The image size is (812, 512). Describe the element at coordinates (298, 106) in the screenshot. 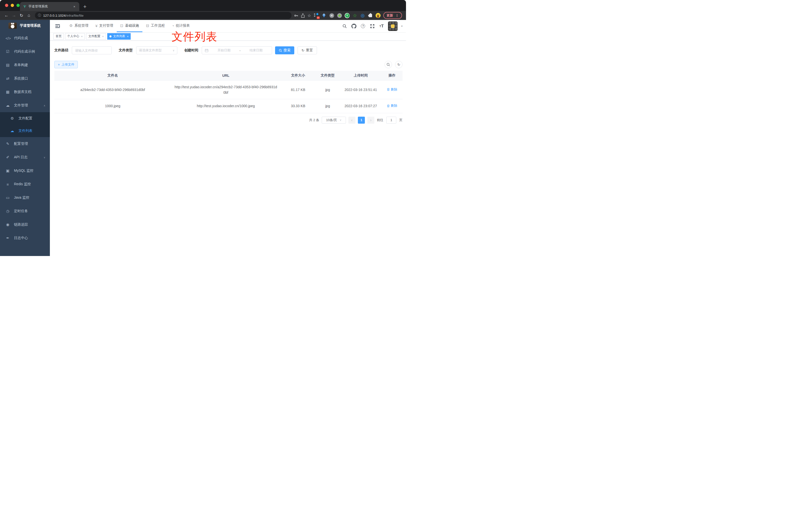

I see `cell-size: 33.33 KB` at that location.